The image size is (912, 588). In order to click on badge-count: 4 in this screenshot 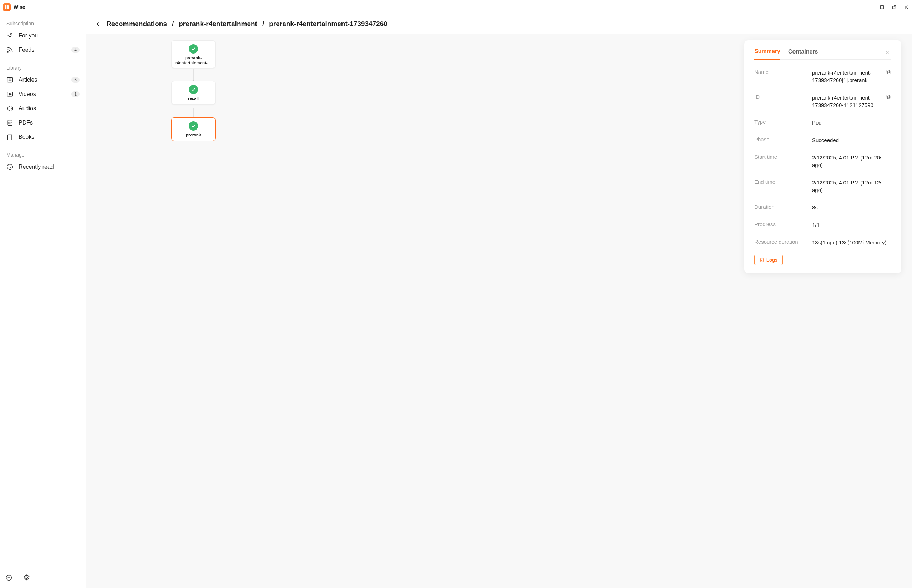, I will do `click(76, 50)`.